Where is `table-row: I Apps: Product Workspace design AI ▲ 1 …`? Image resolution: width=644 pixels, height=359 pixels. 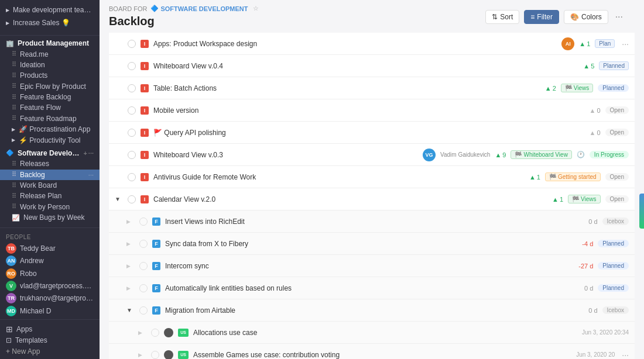
table-row: I Apps: Product Workspace design AI ▲ 1 … is located at coordinates (372, 44).